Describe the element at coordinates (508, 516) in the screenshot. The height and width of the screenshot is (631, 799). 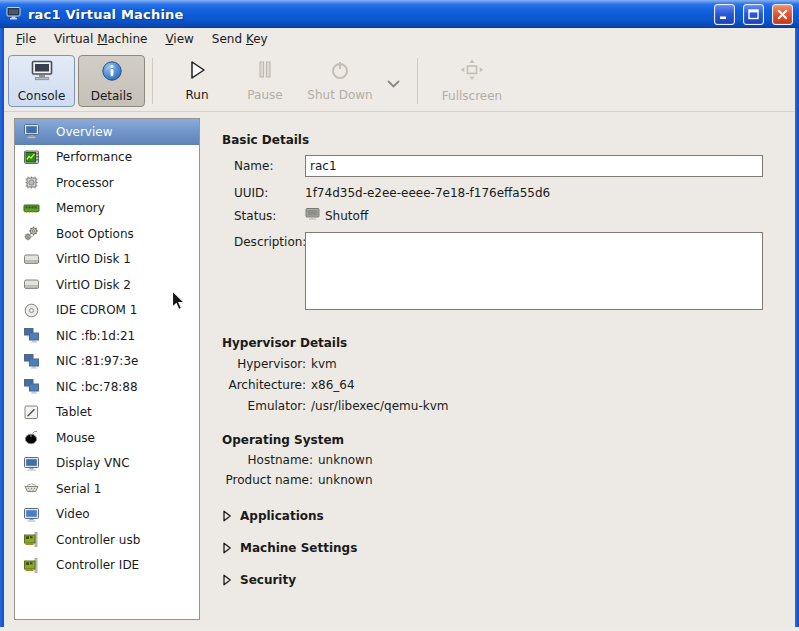
I see `applications-expander: Applications` at that location.